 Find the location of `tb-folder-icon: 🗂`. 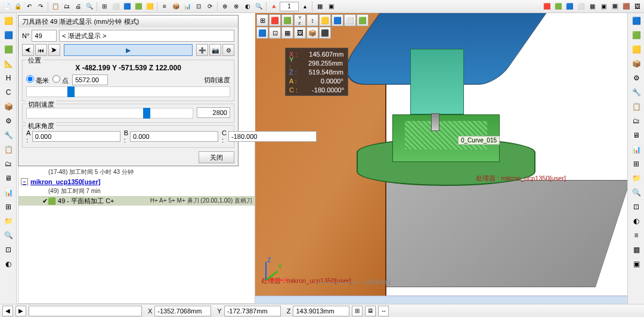

tb-folder-icon: 🗂 is located at coordinates (67, 7).